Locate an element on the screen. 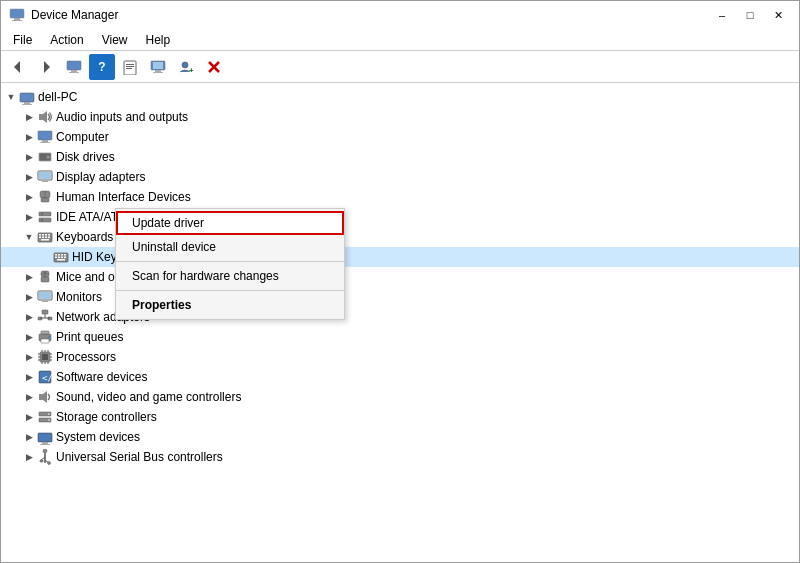 This screenshot has height=563, width=800. tree-item-print: ▶ Print queues is located at coordinates (400, 337).